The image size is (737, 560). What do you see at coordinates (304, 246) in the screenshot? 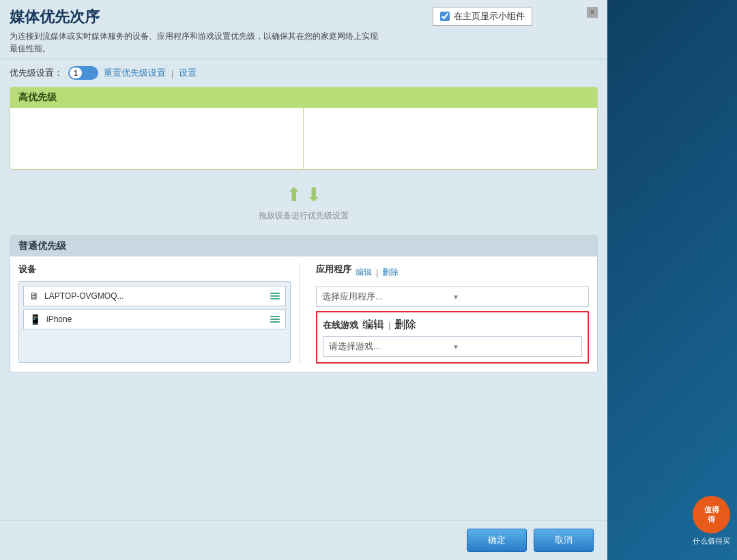
I see `normal-priority-header: 普通优先级` at bounding box center [304, 246].